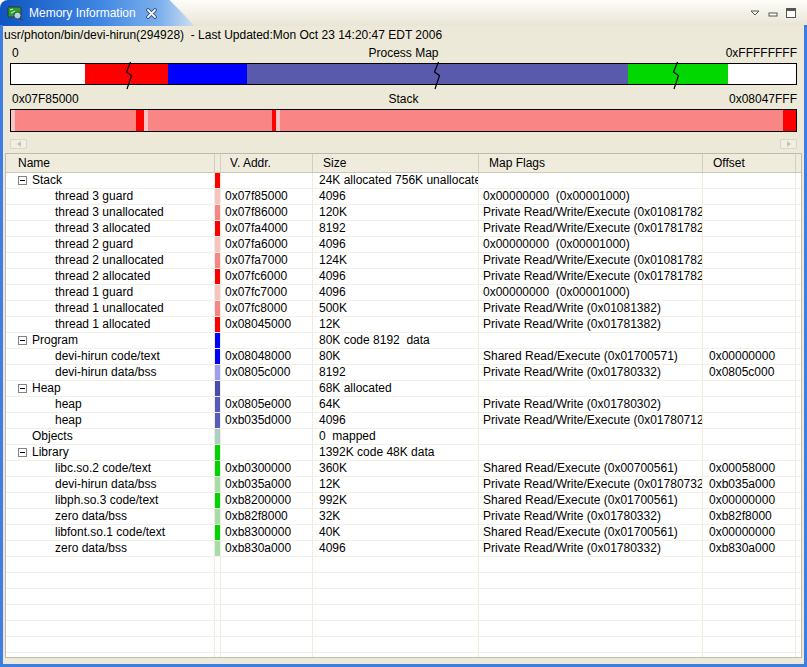  Describe the element at coordinates (396, 163) in the screenshot. I see `column-header-size: Size` at that location.